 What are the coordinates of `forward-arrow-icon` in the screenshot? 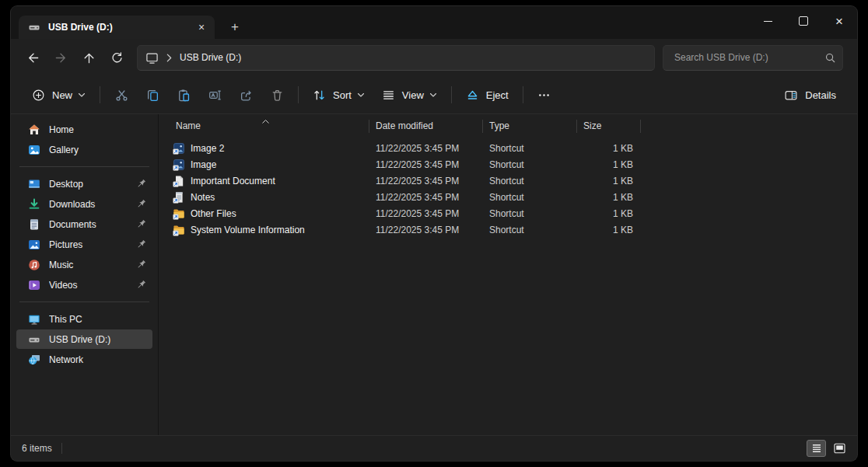 It's located at (61, 58).